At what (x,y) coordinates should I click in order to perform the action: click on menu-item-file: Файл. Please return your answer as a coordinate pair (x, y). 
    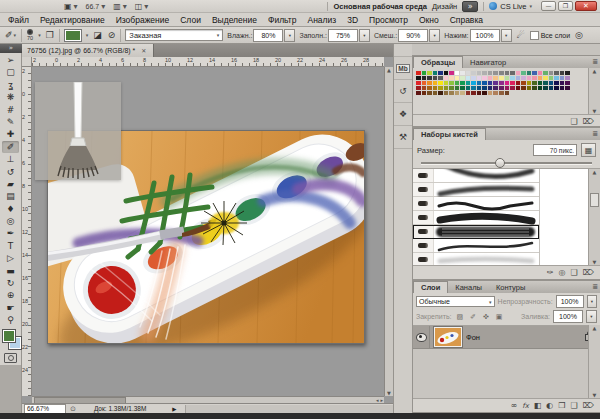
    Looking at the image, I should click on (18, 20).